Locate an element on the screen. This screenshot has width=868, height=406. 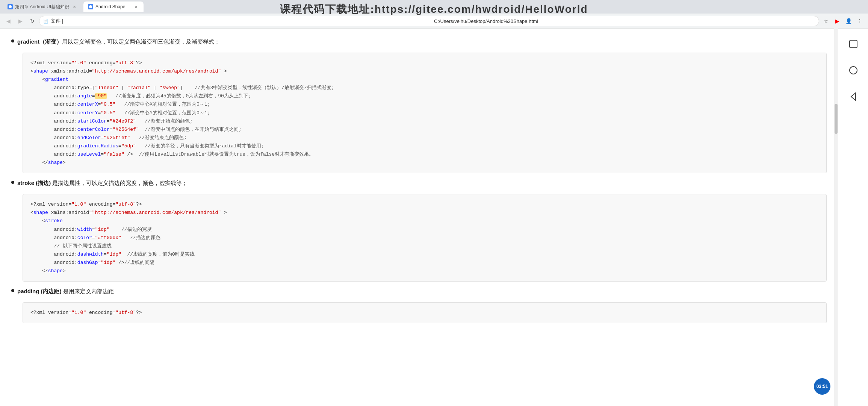
address-input: 📄 文件 | C:/Users/veihu/Desktop/Android%20… is located at coordinates (429, 21).